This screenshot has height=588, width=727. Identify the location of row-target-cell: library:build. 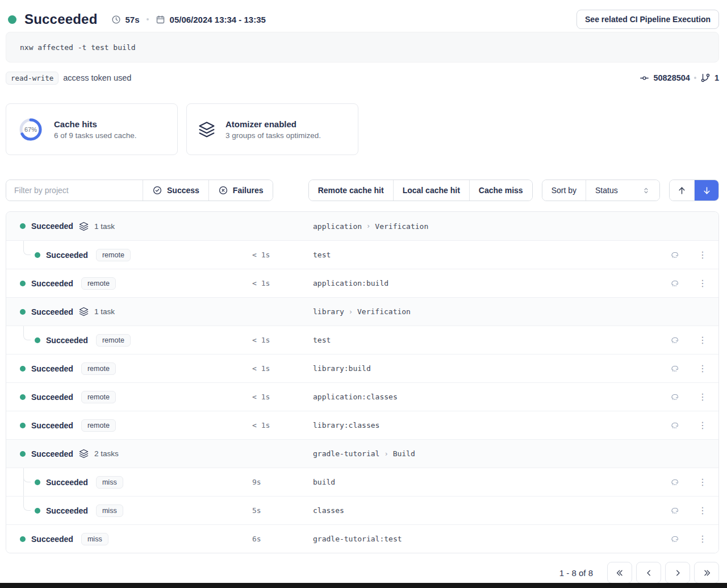
(486, 368).